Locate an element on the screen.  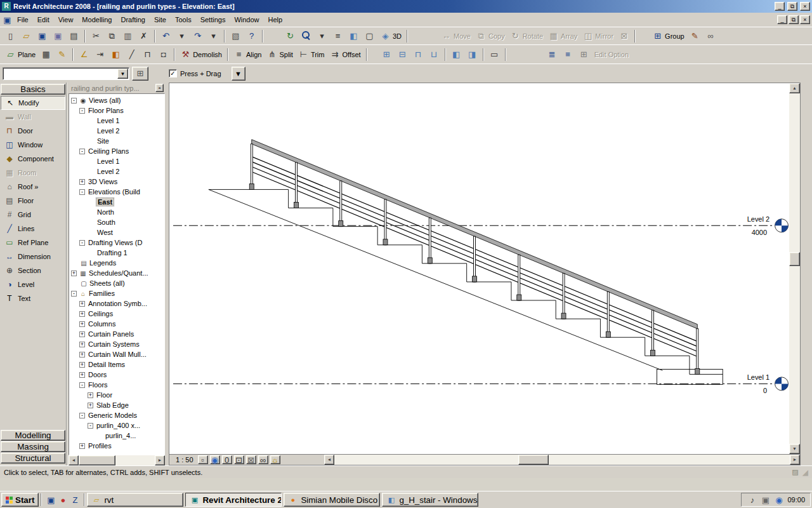
quick-launch-keyboard: ▣ is located at coordinates (51, 500).